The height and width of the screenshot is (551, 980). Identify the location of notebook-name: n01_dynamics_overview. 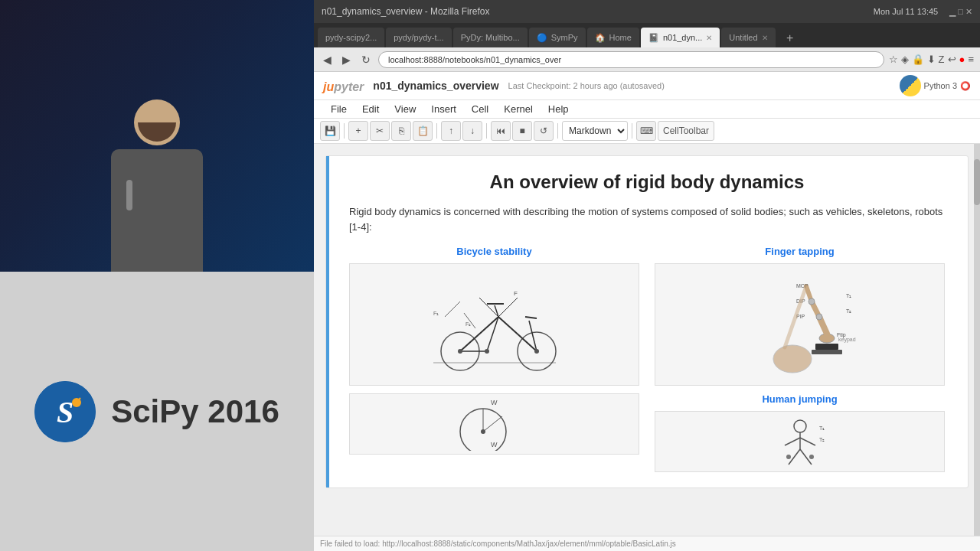
(436, 86).